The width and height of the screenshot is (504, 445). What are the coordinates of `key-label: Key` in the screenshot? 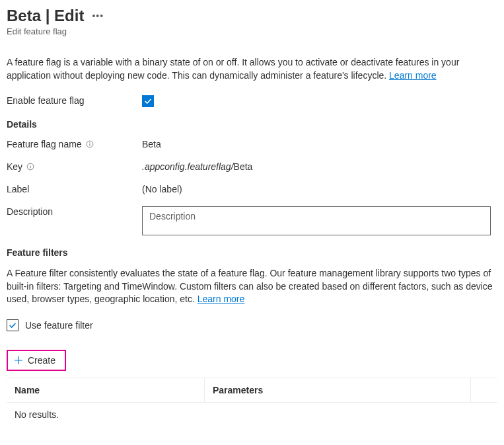 It's located at (15, 167).